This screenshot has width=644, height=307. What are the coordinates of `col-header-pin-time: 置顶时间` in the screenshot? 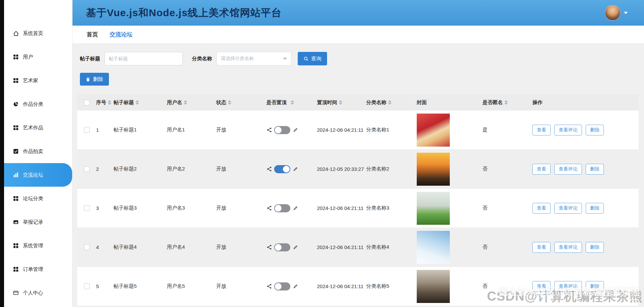 It's located at (342, 102).